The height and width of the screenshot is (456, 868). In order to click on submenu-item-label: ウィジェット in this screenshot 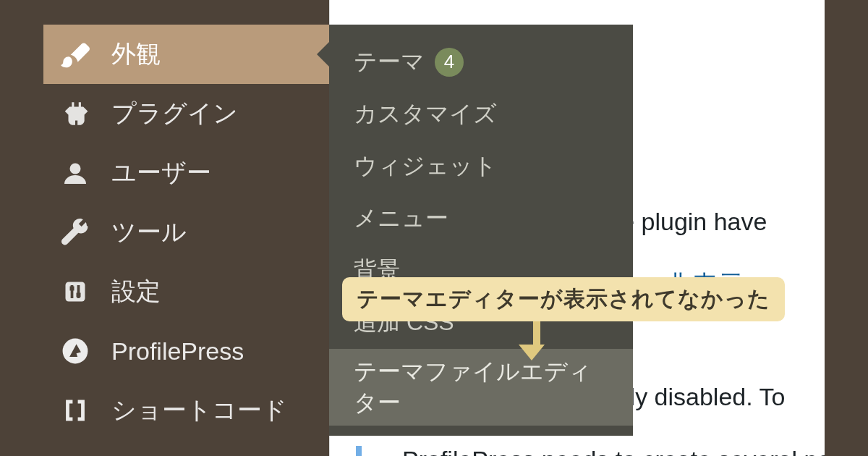, I will do `click(425, 166)`.